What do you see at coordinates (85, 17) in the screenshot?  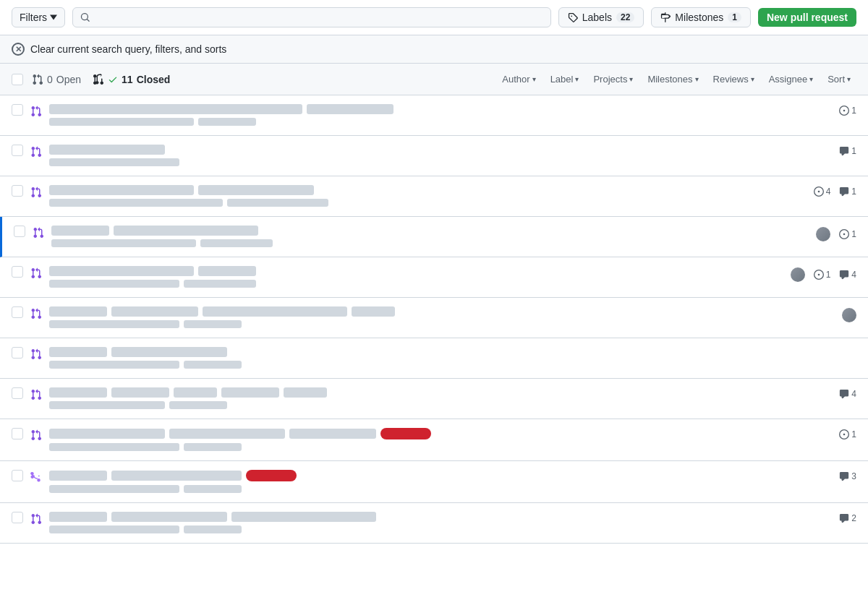 I see `search-icon` at bounding box center [85, 17].